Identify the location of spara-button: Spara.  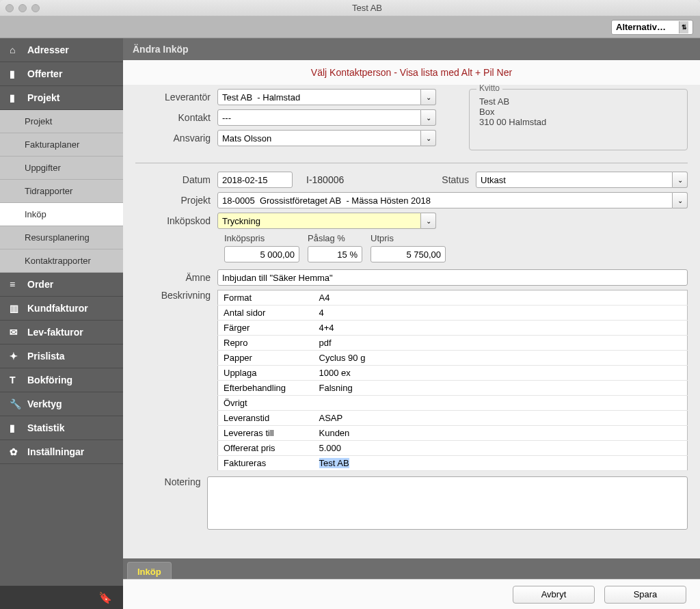
(645, 595).